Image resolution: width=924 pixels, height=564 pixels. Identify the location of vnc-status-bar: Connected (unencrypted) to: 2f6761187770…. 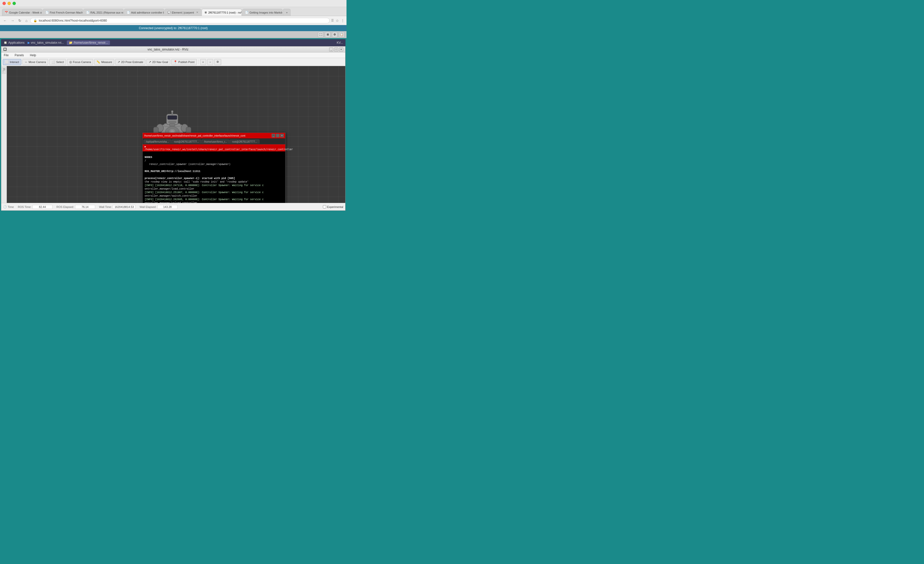
(173, 28).